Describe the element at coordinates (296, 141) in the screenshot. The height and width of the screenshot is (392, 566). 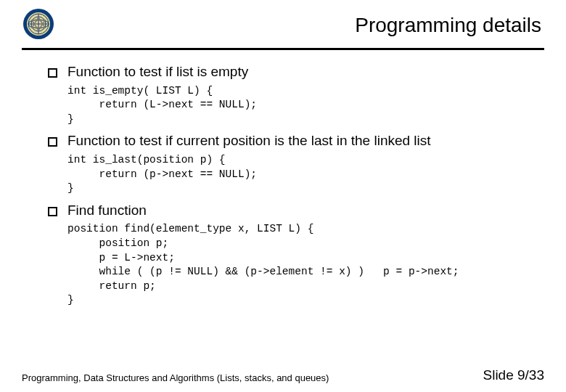
I see `bullet-item: Function to test if current position is …` at that location.